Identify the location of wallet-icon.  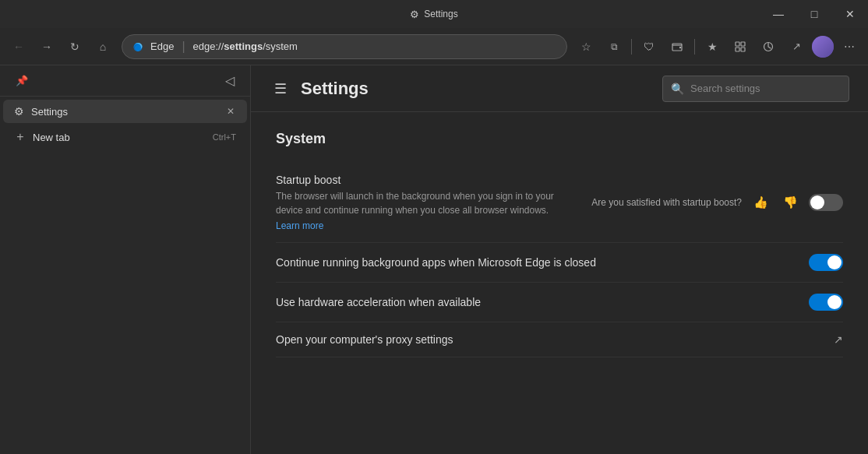
(677, 47).